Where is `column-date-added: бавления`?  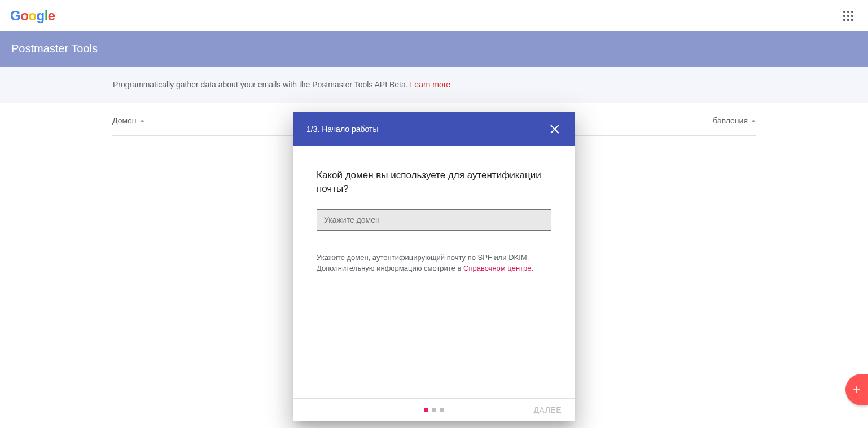
column-date-added: бавления is located at coordinates (734, 121).